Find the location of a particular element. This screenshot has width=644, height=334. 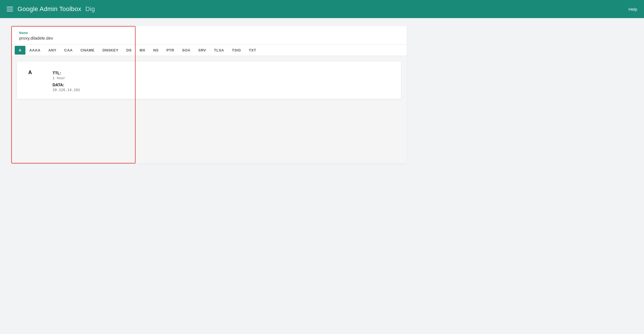

tab-PTR: PTR is located at coordinates (170, 50).